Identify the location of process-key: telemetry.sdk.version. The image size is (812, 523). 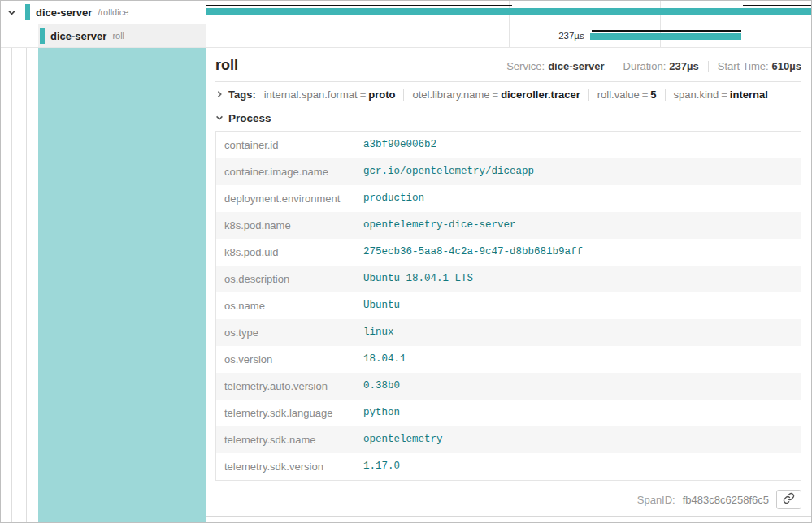
(286, 466).